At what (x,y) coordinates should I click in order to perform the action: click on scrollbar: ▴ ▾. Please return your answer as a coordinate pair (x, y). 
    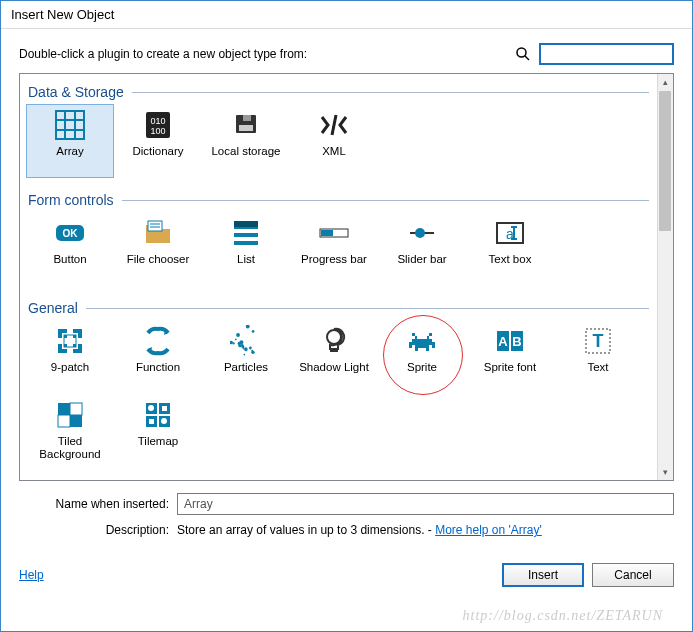
    Looking at the image, I should click on (665, 277).